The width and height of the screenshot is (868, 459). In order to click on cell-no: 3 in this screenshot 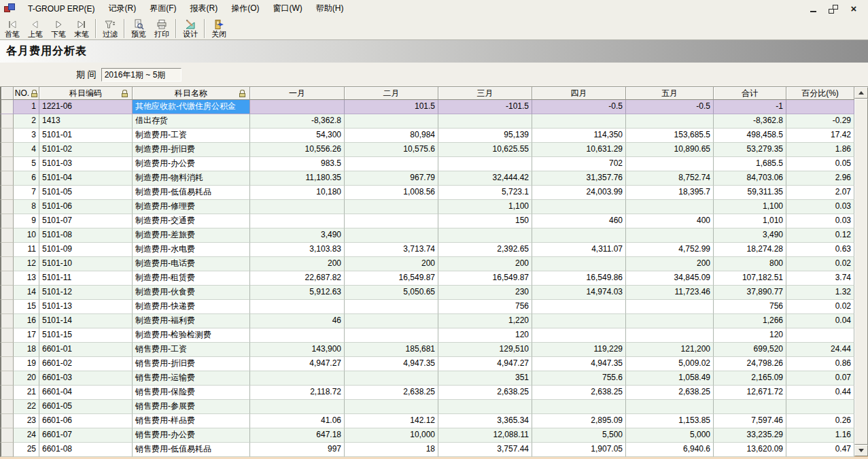, I will do `click(27, 136)`.